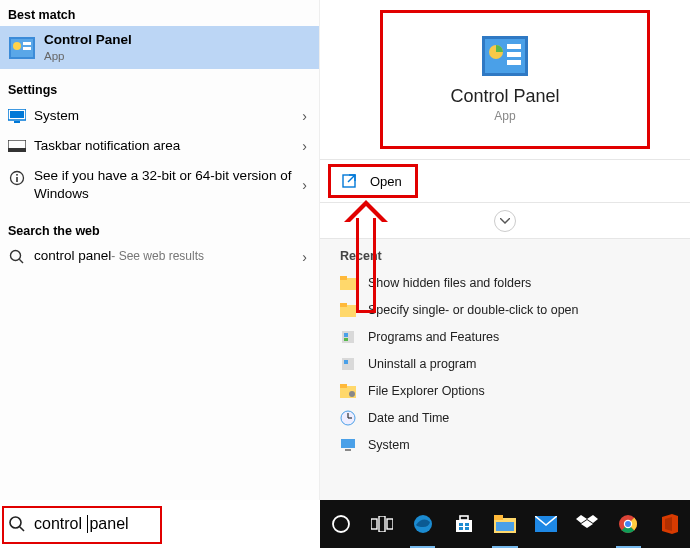 The height and width of the screenshot is (548, 690). I want to click on recent-item: Programs and Features, so click(505, 336).